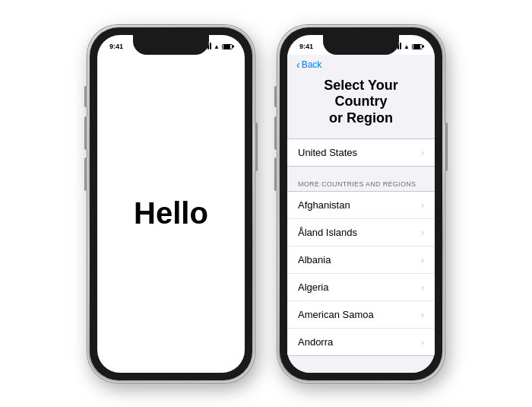 Image resolution: width=532 pixels, height=407 pixels. What do you see at coordinates (336, 315) in the screenshot?
I see `country-name: American Samoa` at bounding box center [336, 315].